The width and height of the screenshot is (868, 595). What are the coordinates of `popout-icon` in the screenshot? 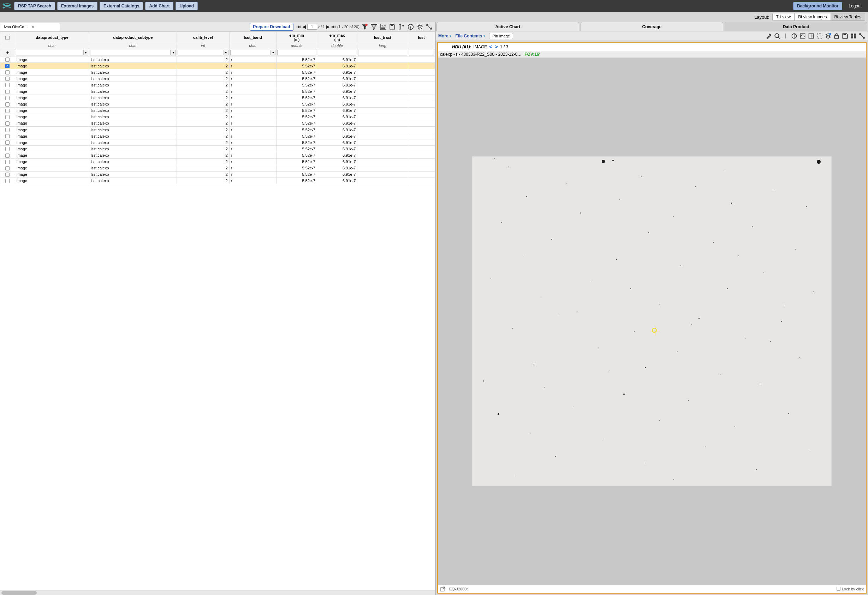 It's located at (443, 589).